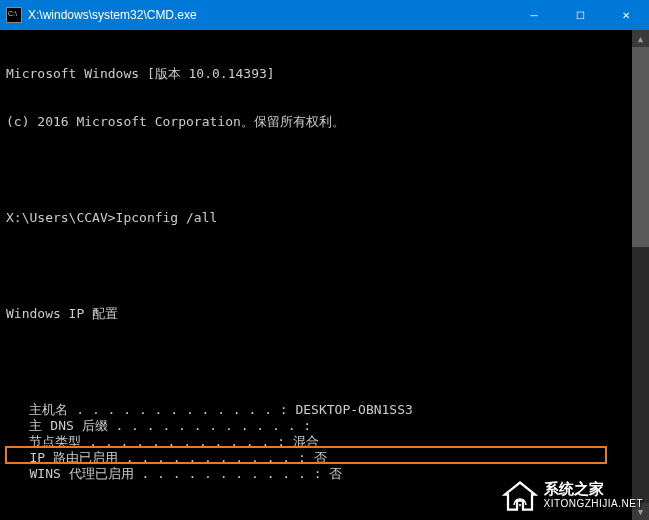  What do you see at coordinates (316, 218) in the screenshot?
I see `prompt-line: X:\Users\CCAV>Ipconfig /all` at bounding box center [316, 218].